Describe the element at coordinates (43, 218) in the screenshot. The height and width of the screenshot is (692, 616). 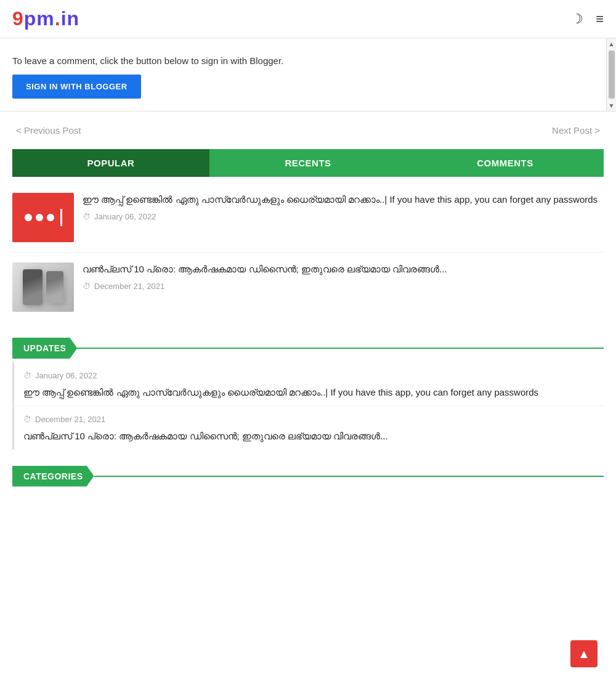
I see `password-app-icon` at that location.